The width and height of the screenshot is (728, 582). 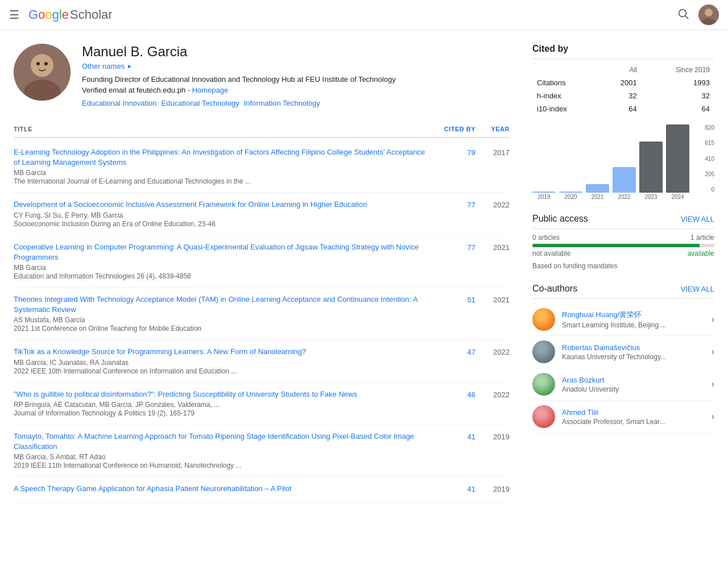 I want to click on paper-journal: 2022 IEEE 10th International Conference …, so click(x=222, y=371).